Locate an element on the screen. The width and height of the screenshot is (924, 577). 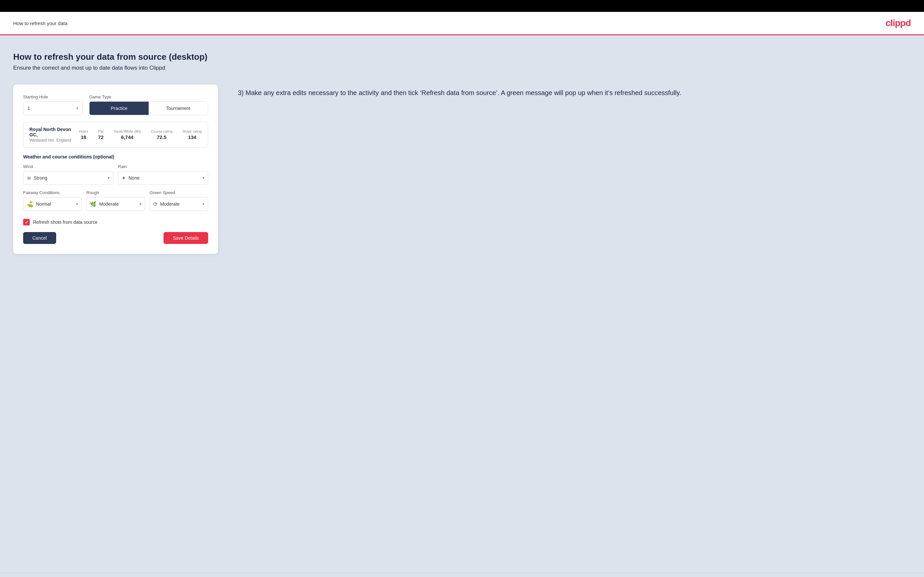
fairway-select: ⛳ Normal ▾ is located at coordinates (53, 204).